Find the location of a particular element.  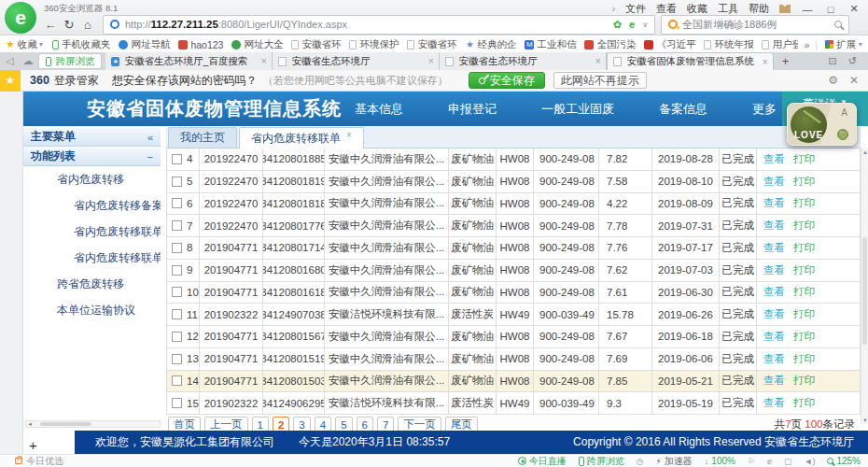

bookmark: 《习近平 is located at coordinates (670, 45).